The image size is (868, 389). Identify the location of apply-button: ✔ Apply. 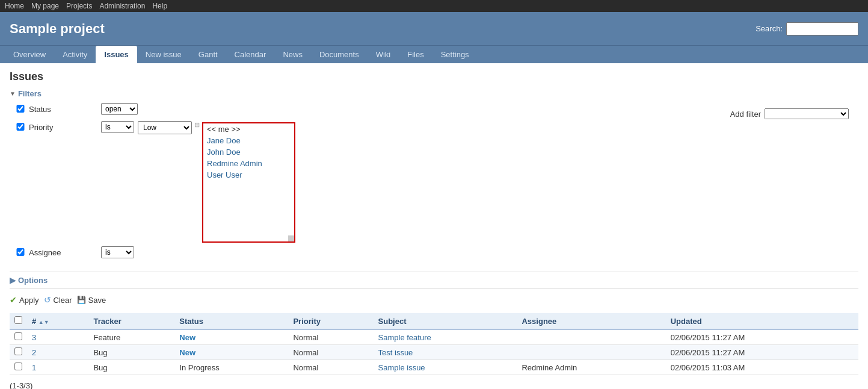
(24, 300).